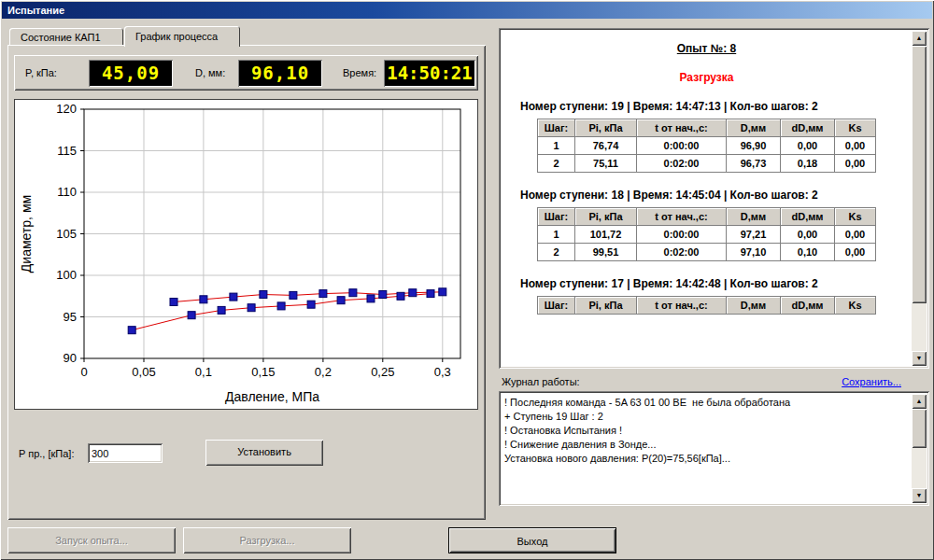 Image resolution: width=934 pixels, height=560 pixels. What do you see at coordinates (41, 73) in the screenshot?
I see `pressure-label: P, кПа:` at bounding box center [41, 73].